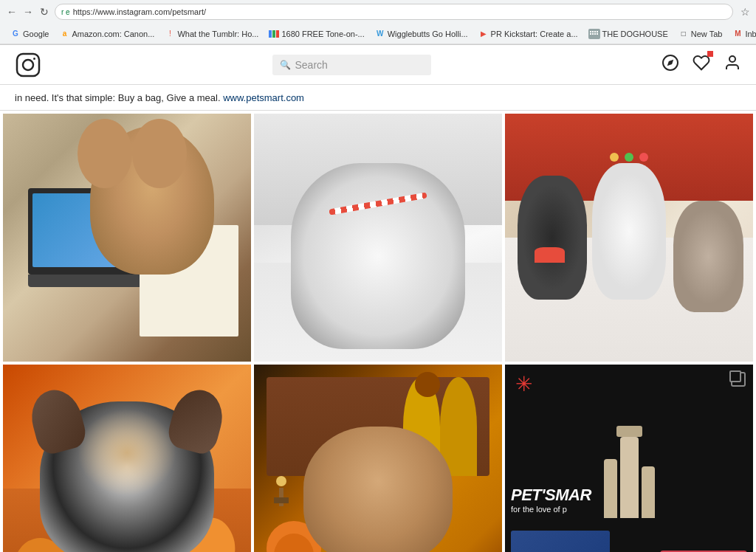 This screenshot has width=756, height=552. What do you see at coordinates (428, 34) in the screenshot?
I see `bookmark-wiggle-label: Wigglebutts Go Holli...` at bounding box center [428, 34].